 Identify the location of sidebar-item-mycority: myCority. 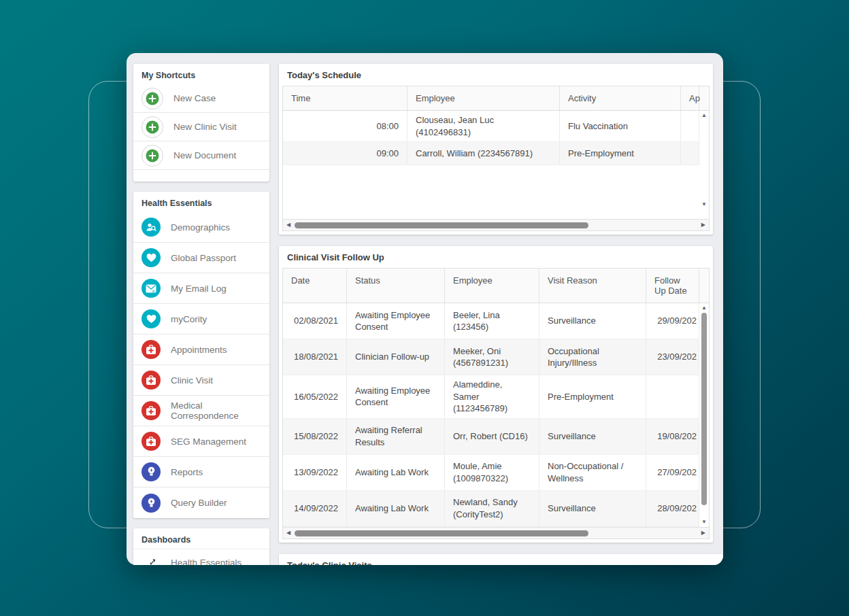
(201, 320).